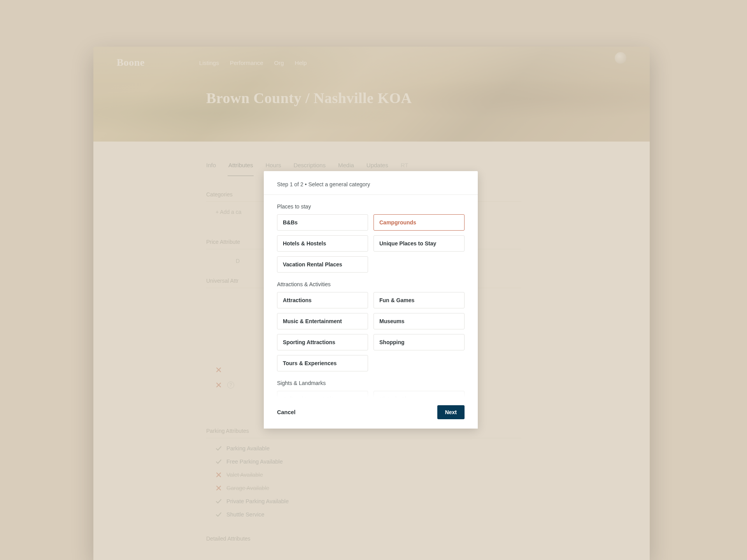 The height and width of the screenshot is (560, 747). I want to click on category-group-title: Sights & Landmarks, so click(371, 383).